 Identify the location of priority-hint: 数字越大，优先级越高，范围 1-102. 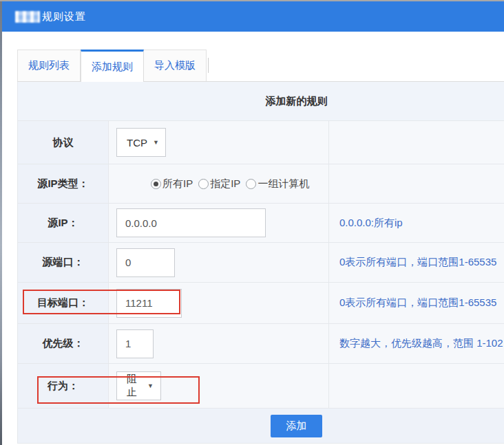
(421, 344).